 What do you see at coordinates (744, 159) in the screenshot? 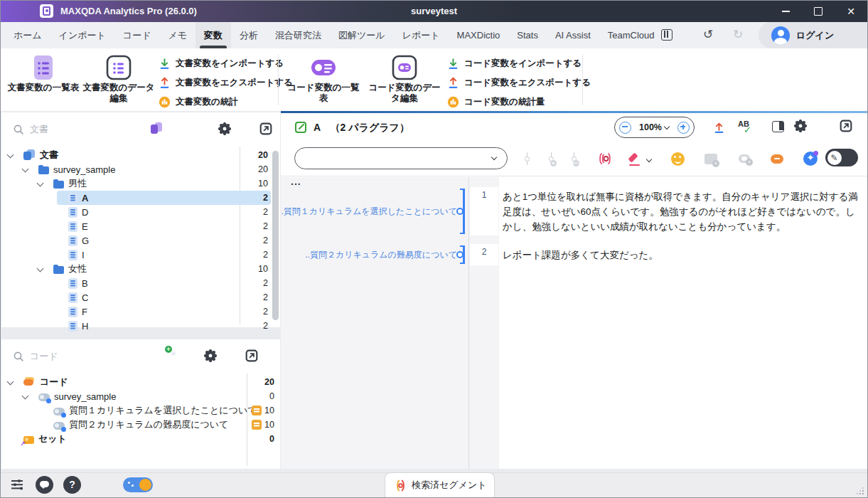
I see `attachment-icon` at bounding box center [744, 159].